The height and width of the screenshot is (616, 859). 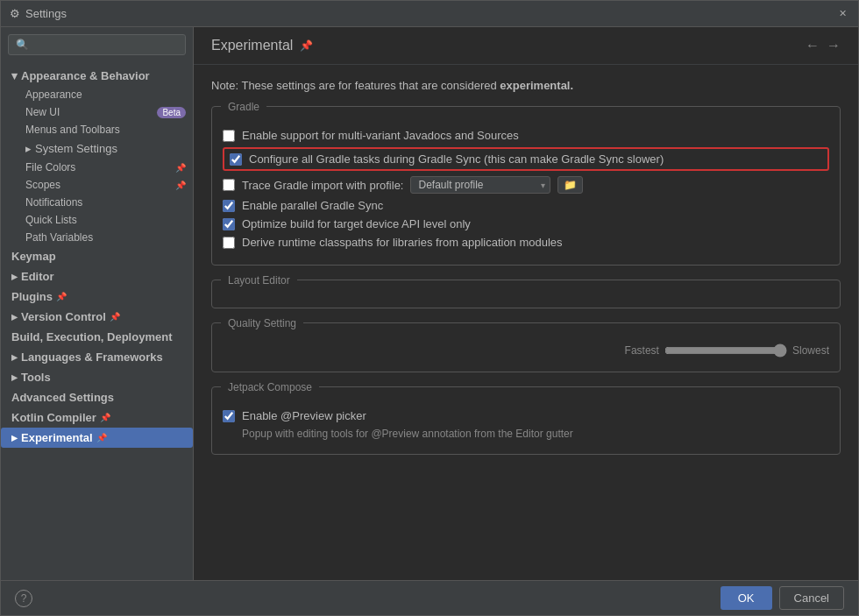 What do you see at coordinates (526, 135) in the screenshot?
I see `checkbox-enable-javadocs: Enable support for multi-variant Javadoc…` at bounding box center [526, 135].